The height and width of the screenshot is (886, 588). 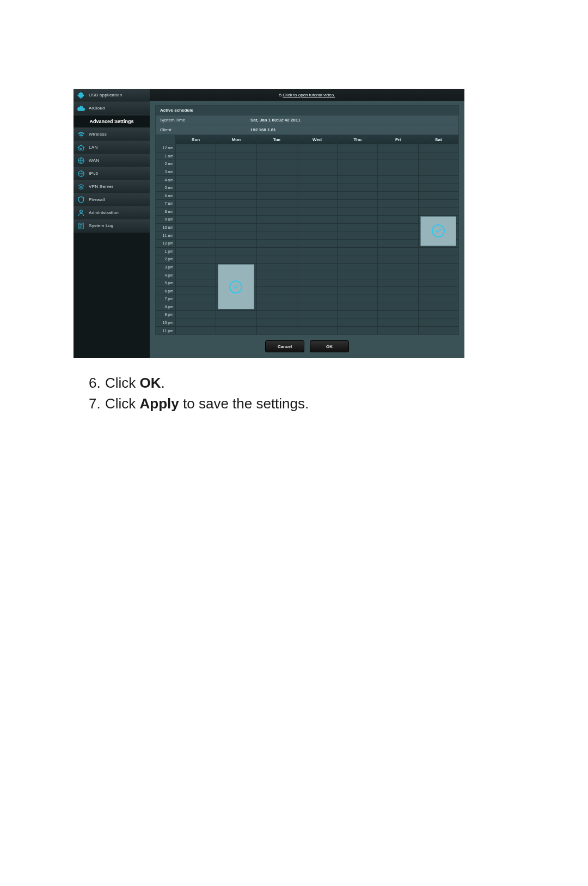 What do you see at coordinates (112, 148) in the screenshot?
I see `sidebar-item-lan: LAN` at bounding box center [112, 148].